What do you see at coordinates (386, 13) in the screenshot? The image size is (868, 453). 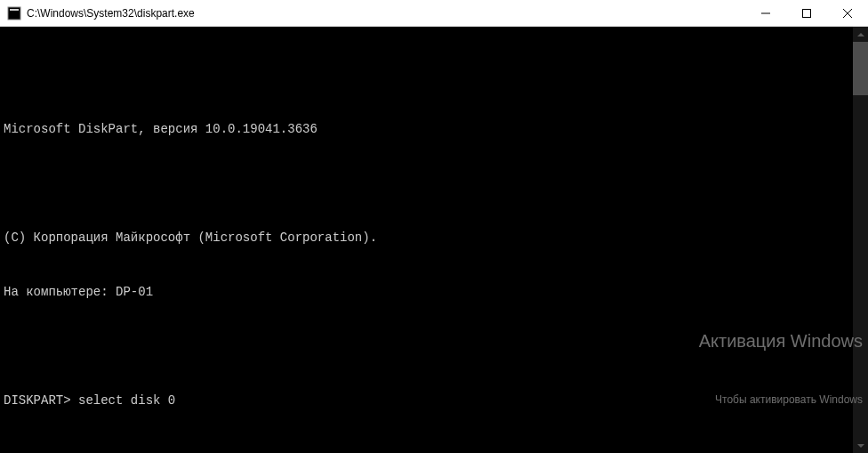 I see `window-title: C:\Windows\System32\diskpart.exe` at bounding box center [386, 13].